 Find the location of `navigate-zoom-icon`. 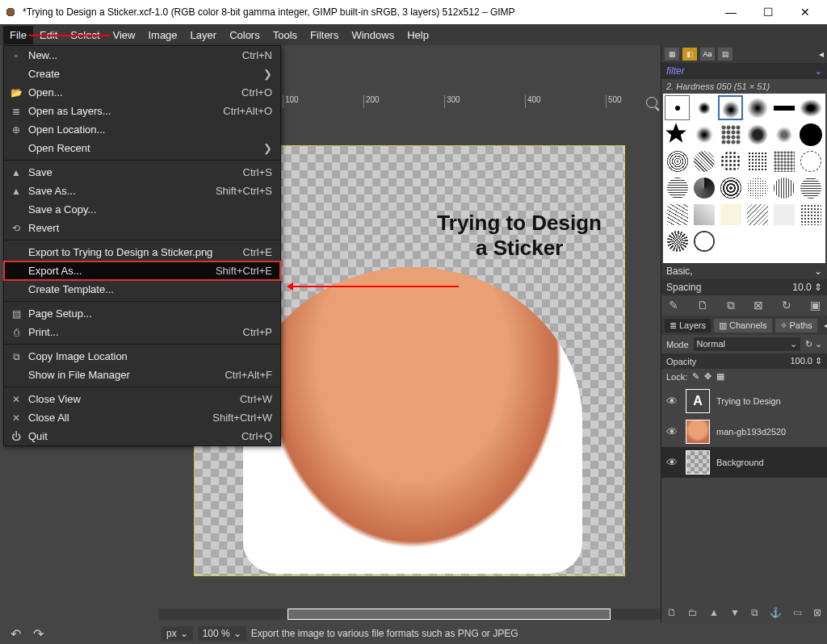

navigate-zoom-icon is located at coordinates (652, 102).